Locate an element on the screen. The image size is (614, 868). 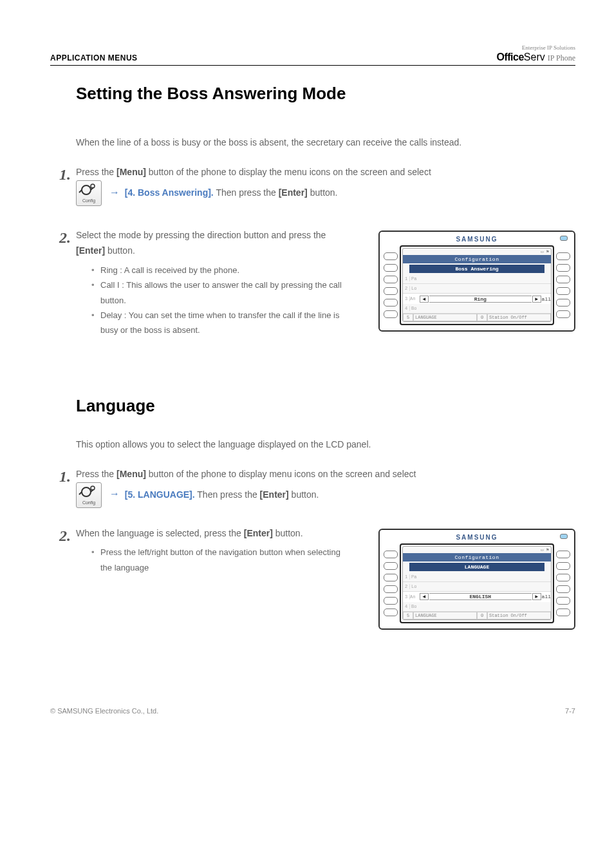
row-text: Bo is located at coordinates (473, 308).